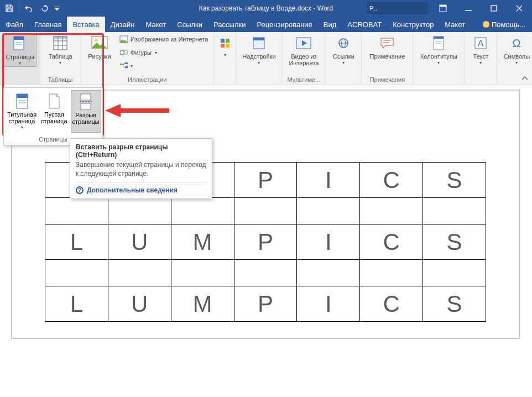 This screenshot has height=397, width=532. I want to click on save-button, so click(9, 8).